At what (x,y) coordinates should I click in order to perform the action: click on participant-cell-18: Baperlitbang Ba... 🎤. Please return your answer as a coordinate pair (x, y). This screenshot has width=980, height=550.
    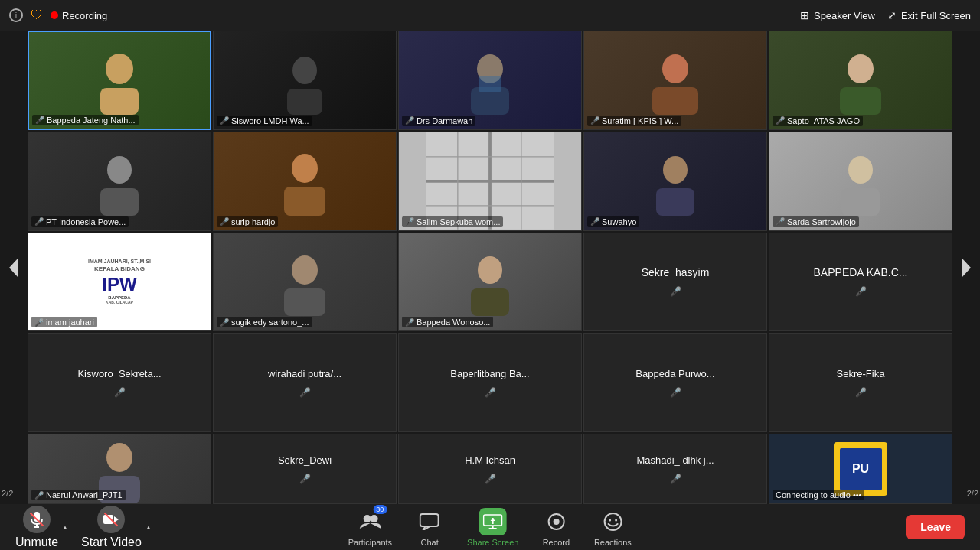
    Looking at the image, I should click on (490, 382).